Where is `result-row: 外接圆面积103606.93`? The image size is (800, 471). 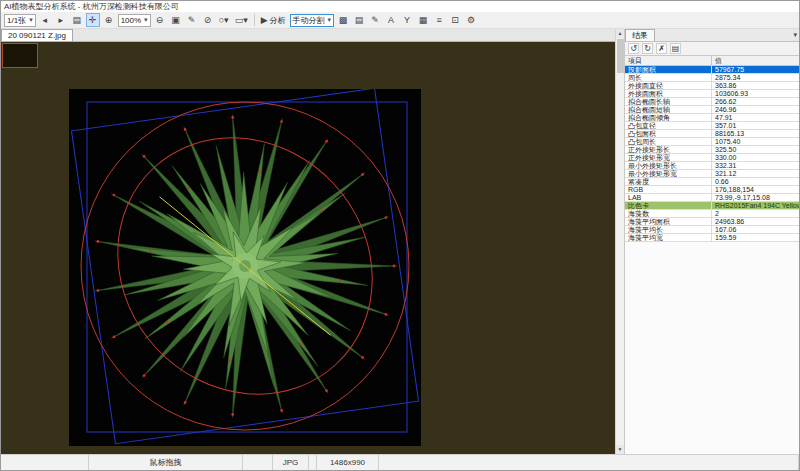
result-row: 外接圆面积103606.93 is located at coordinates (712, 94).